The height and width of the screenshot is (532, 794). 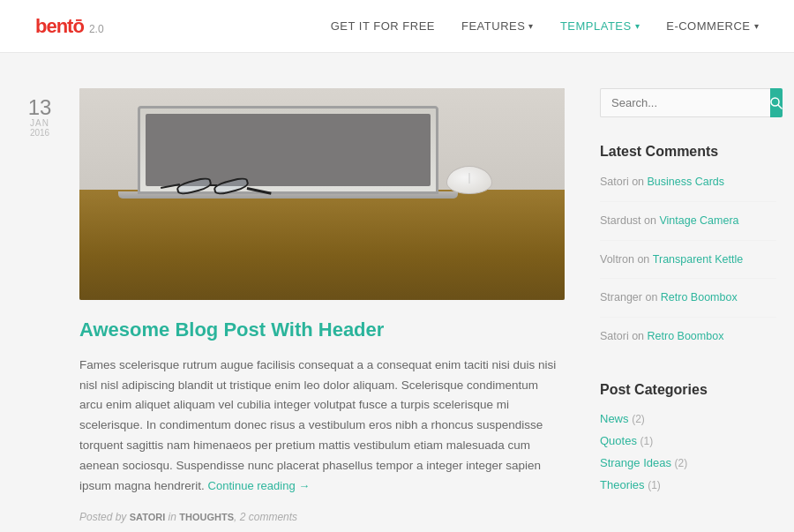 What do you see at coordinates (600, 26) in the screenshot?
I see `nav-templates: TEMPLATES ▾` at bounding box center [600, 26].